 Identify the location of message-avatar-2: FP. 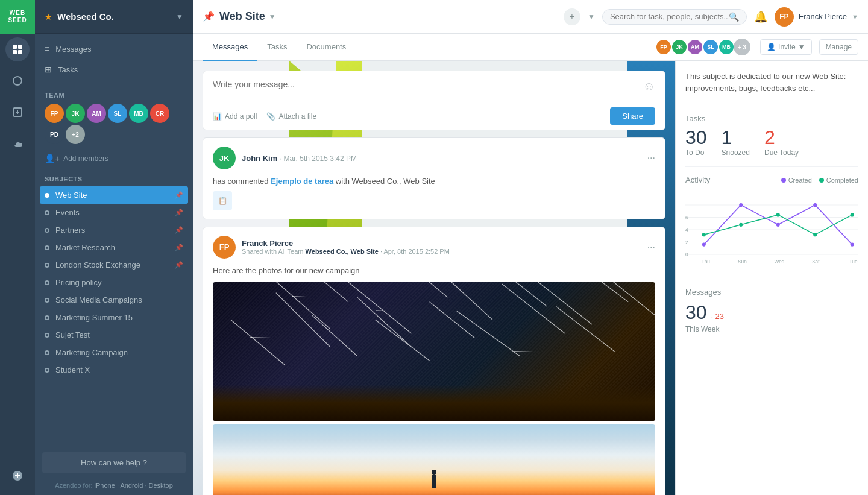
(224, 247).